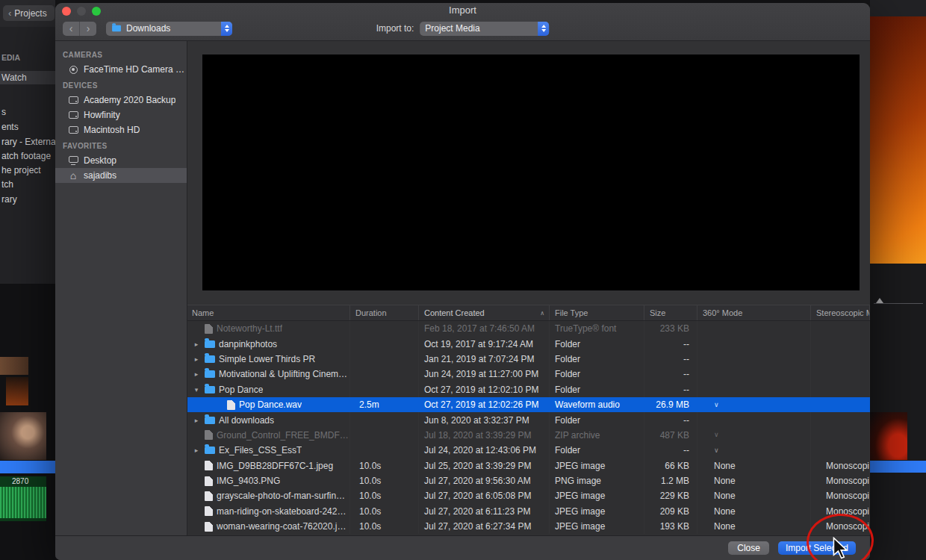  Describe the element at coordinates (28, 467) in the screenshot. I see `bg-timeline-selected-clip-left` at that location.